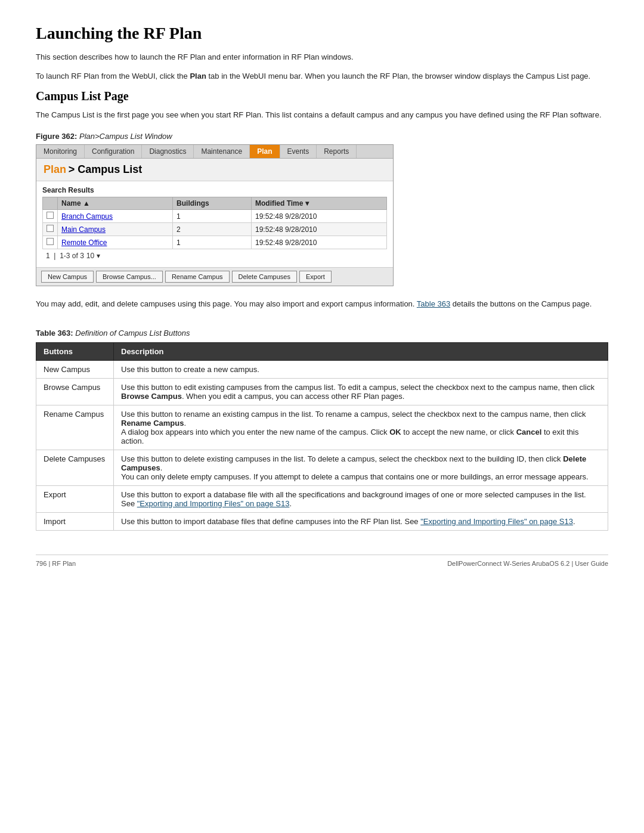 The height and width of the screenshot is (833, 644). I want to click on col-modified-time: Modified Time ▾, so click(320, 204).